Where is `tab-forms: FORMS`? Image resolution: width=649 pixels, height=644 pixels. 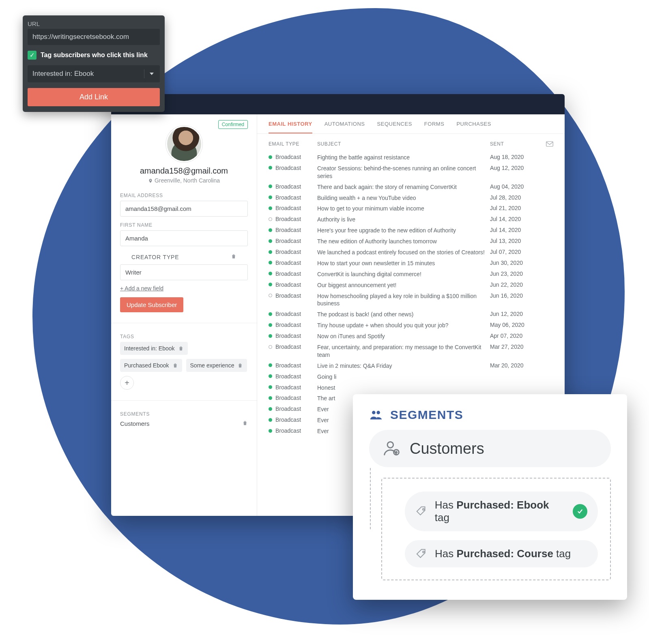 tab-forms: FORMS is located at coordinates (434, 127).